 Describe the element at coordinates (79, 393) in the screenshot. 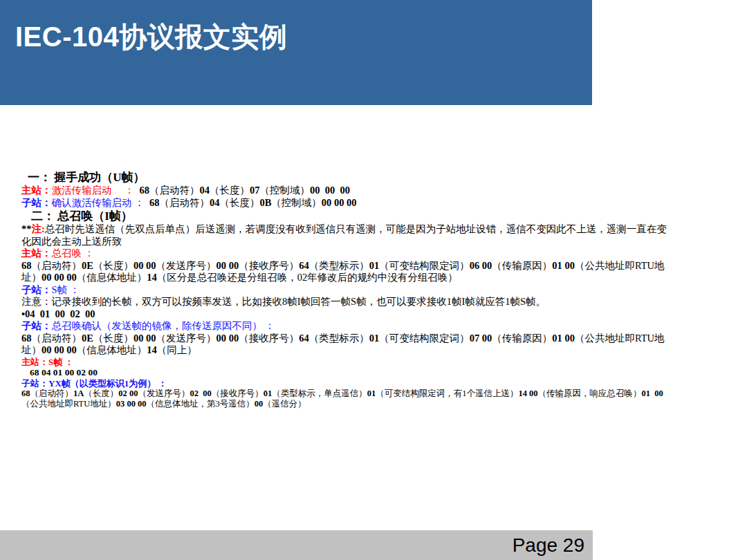

I see `text-segment: 1A` at that location.